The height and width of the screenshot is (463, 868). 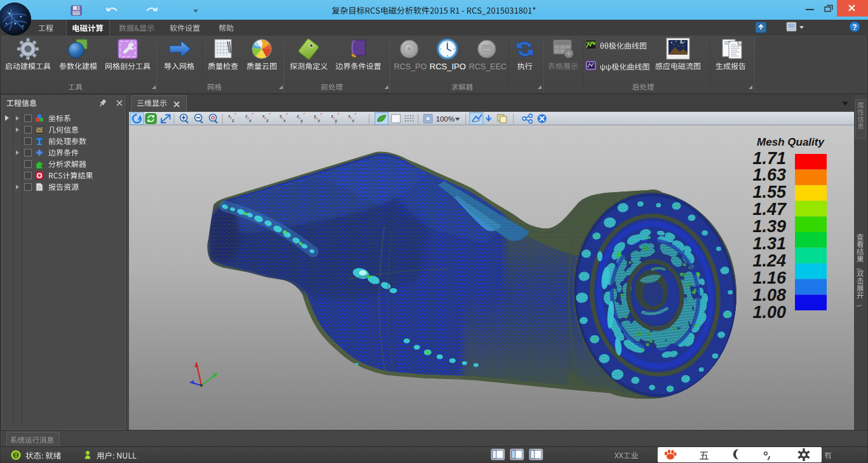 What do you see at coordinates (770, 209) in the screenshot?
I see `svg-text: 1.47` at bounding box center [770, 209].